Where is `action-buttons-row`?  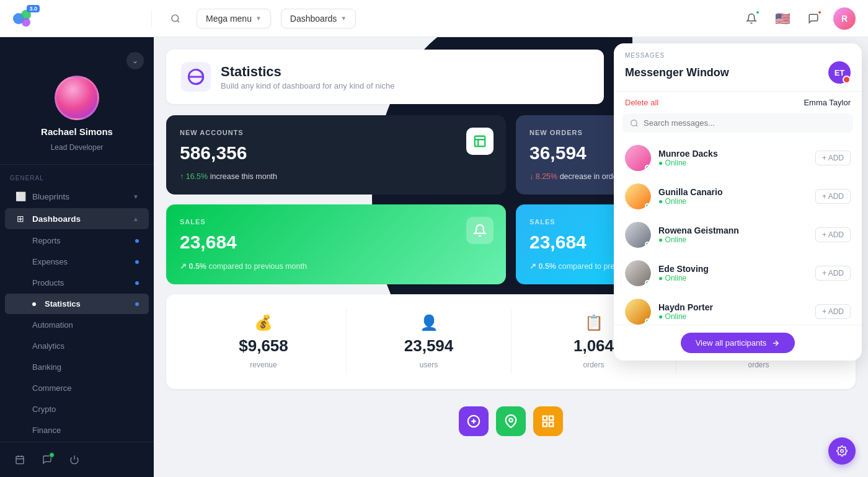
action-buttons-row is located at coordinates (511, 421).